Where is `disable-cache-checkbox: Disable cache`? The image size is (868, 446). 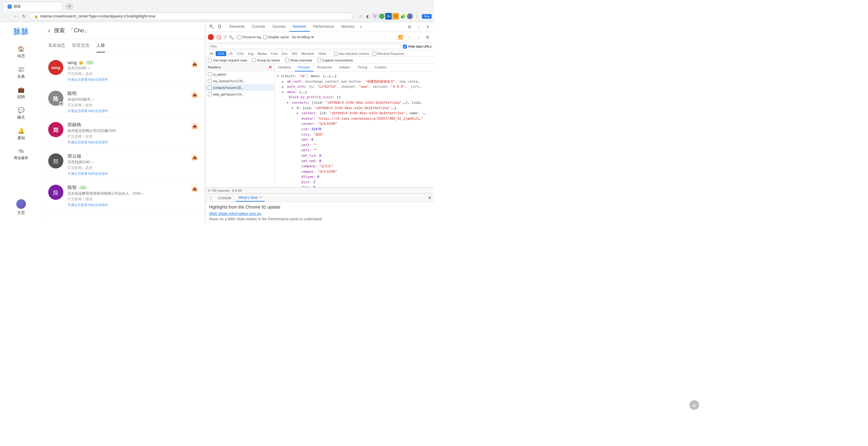
disable-cache-checkbox: Disable cache is located at coordinates (276, 37).